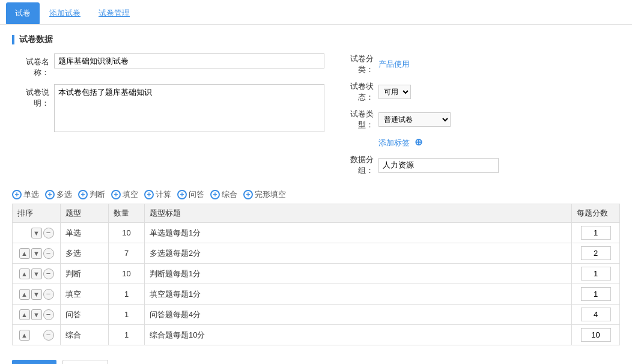  What do you see at coordinates (270, 195) in the screenshot?
I see `add-btn-label-complete: 完形填空` at bounding box center [270, 195].